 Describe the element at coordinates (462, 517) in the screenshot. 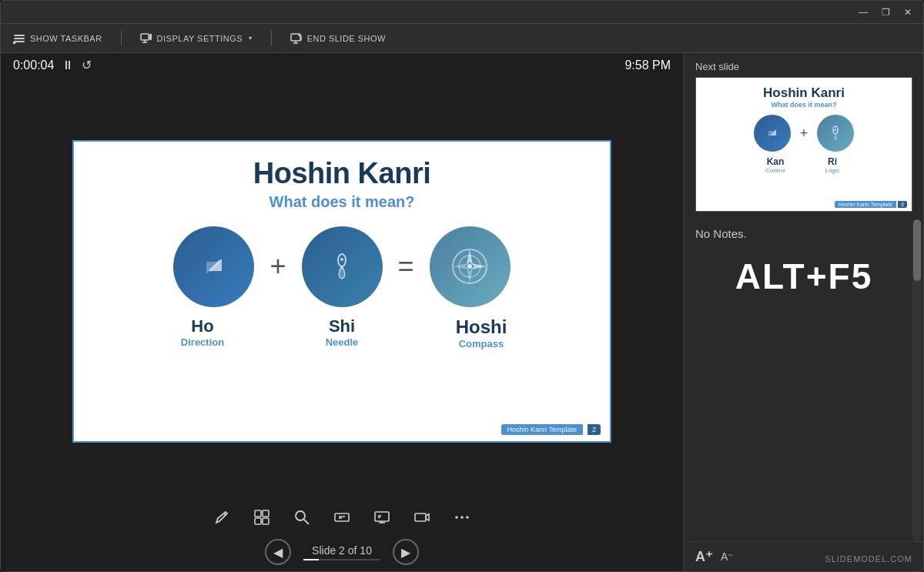

I see `more-tools-button` at that location.